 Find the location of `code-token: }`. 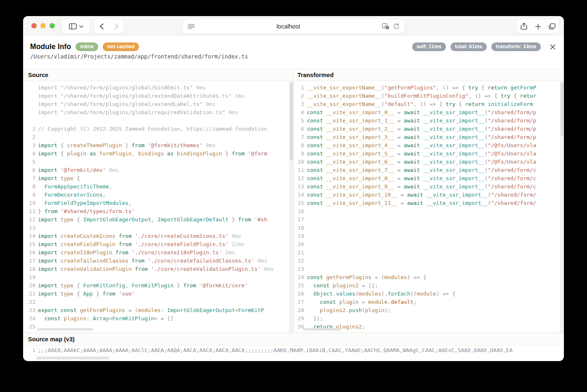

code-token: } is located at coordinates (41, 211).